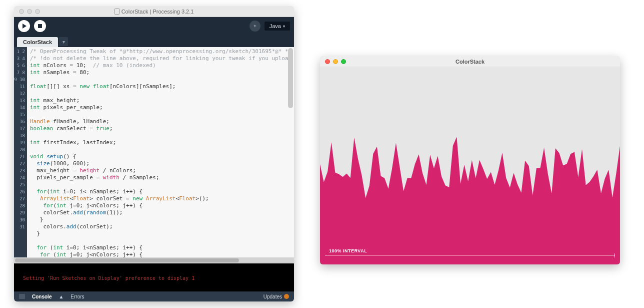  What do you see at coordinates (277, 26) in the screenshot?
I see `mode-selector: Java` at bounding box center [277, 26].